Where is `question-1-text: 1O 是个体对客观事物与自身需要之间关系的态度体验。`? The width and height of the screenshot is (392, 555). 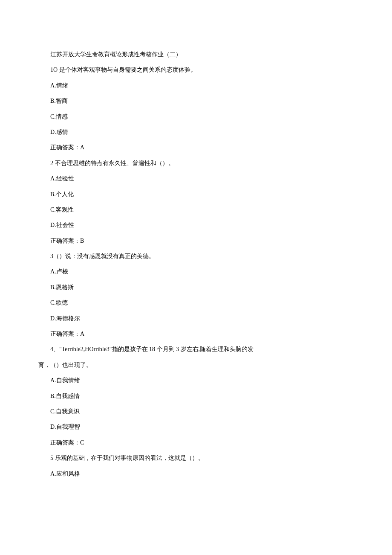
question-1-text: 1O 是个体对客观事物与自身需要之间关系的态度体验。 is located at coordinates (196, 70).